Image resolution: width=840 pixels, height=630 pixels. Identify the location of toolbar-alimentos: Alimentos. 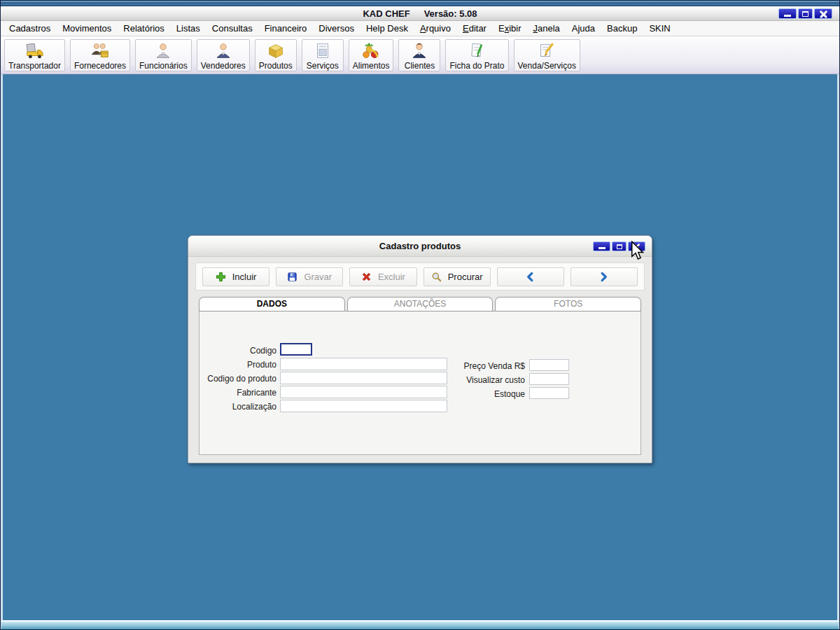
(371, 55).